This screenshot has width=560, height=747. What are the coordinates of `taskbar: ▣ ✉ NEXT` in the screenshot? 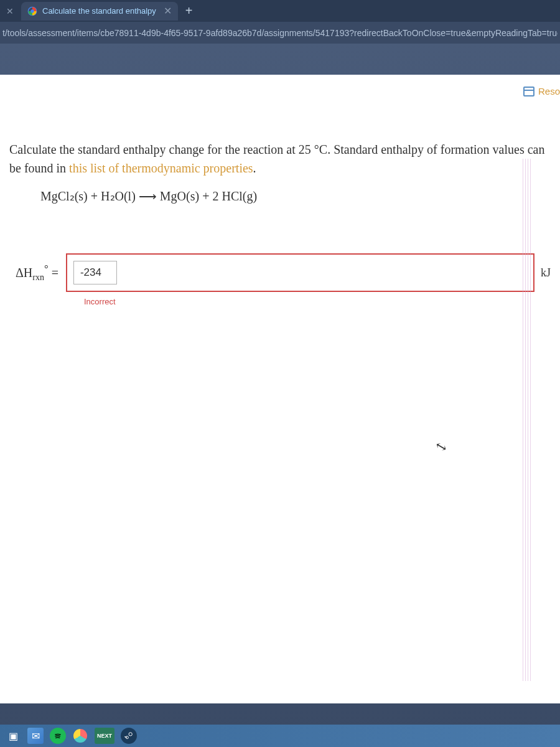 It's located at (280, 736).